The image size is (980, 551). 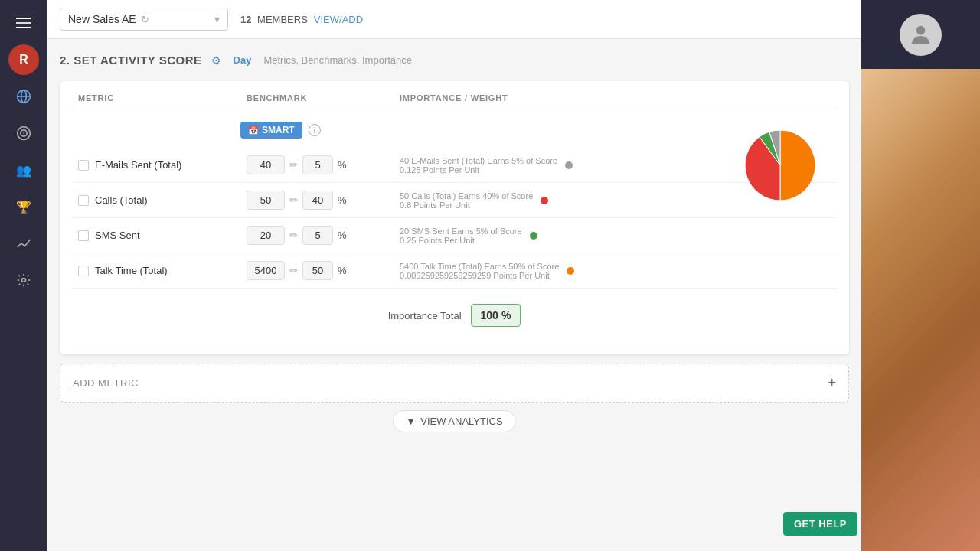 What do you see at coordinates (144, 19) in the screenshot?
I see `group-selector: New Sales AE ↻ ▾` at bounding box center [144, 19].